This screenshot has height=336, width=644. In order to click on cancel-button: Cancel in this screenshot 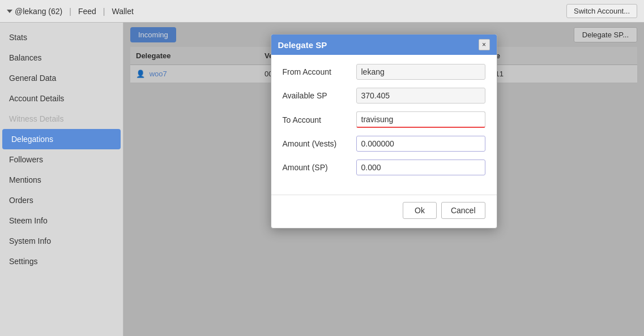, I will do `click(463, 210)`.